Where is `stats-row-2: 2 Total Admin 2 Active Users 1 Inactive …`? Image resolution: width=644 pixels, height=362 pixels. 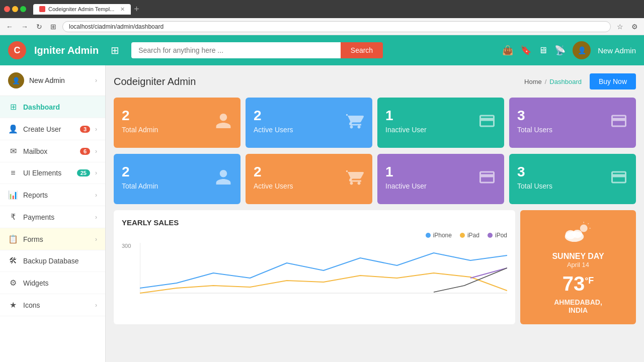 stats-row-2: 2 Total Admin 2 Active Users 1 Inactive … is located at coordinates (375, 179).